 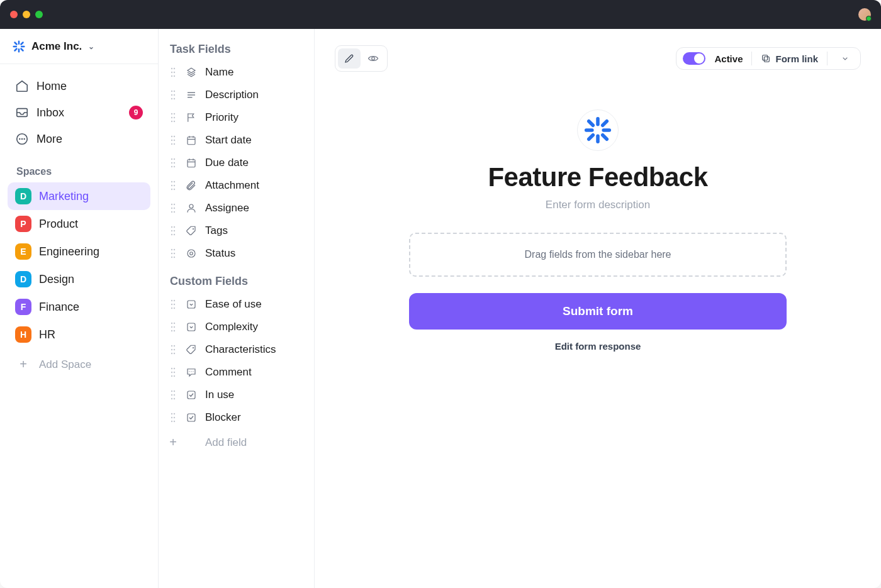 What do you see at coordinates (79, 113) in the screenshot?
I see `nav-inbox: Inbox 9` at bounding box center [79, 113].